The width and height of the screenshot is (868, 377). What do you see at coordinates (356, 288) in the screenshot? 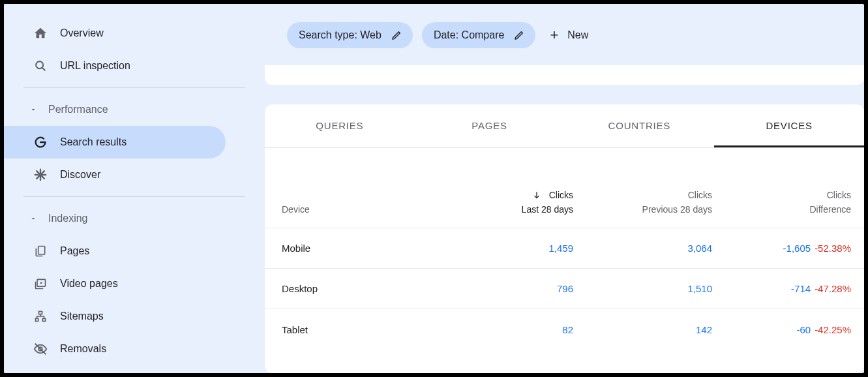
I see `cell-device: Desktop` at bounding box center [356, 288].